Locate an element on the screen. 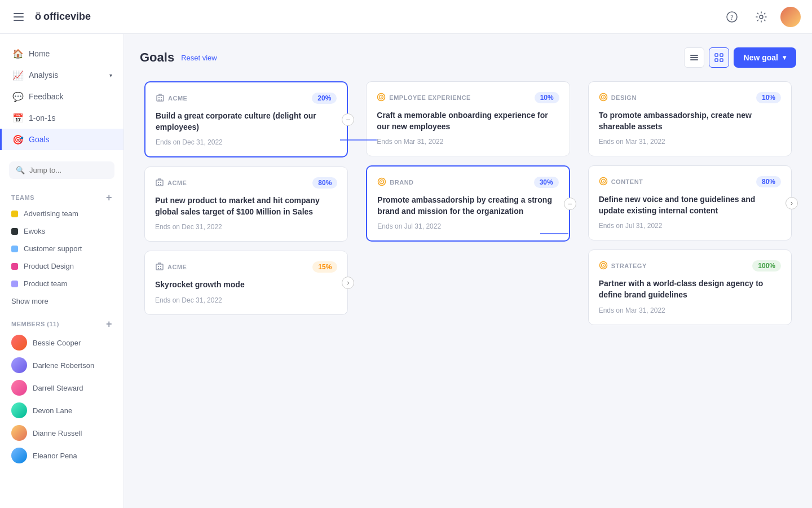 Image resolution: width=812 pixels, height=508 pixels. team-item-product-team: Product team is located at coordinates (62, 283).